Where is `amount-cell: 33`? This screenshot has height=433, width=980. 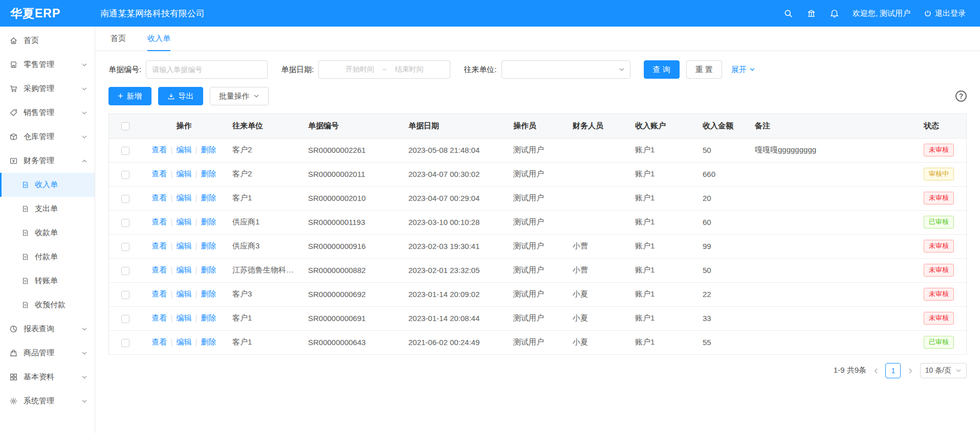 amount-cell: 33 is located at coordinates (723, 318).